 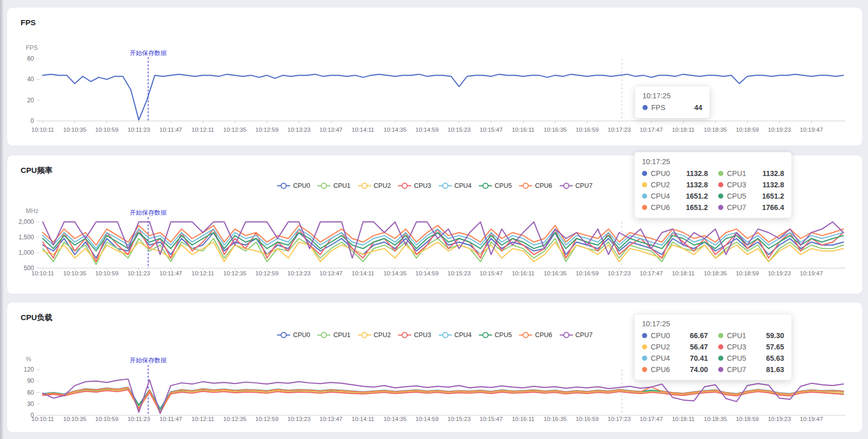 I want to click on legend-label: CPU1, so click(x=342, y=186).